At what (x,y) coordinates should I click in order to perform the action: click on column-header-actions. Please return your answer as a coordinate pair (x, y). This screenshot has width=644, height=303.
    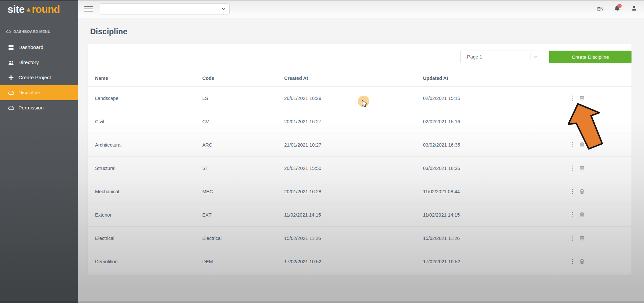
    Looking at the image, I should click on (598, 78).